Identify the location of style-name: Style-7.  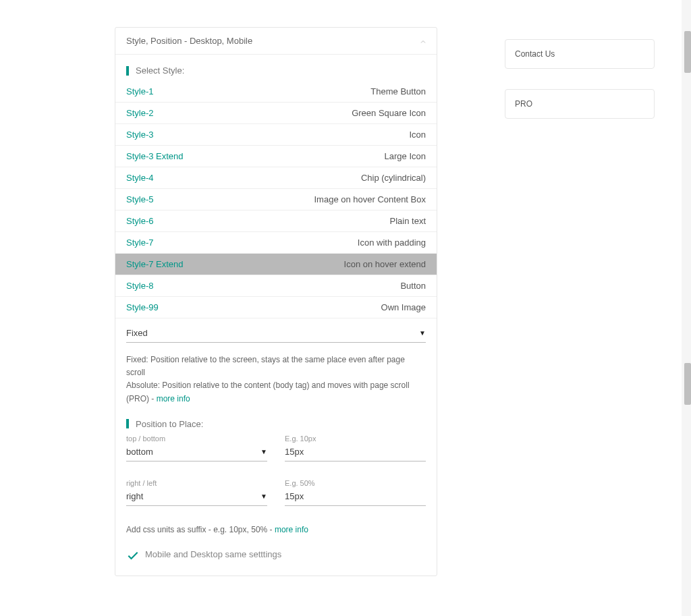
(140, 243).